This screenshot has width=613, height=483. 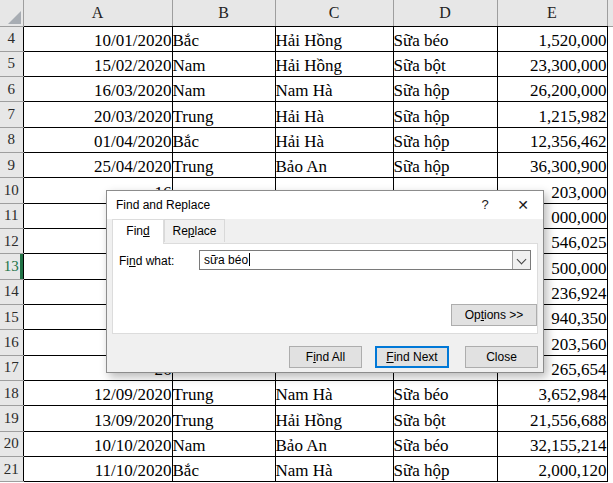 I want to click on cell-b4: Bắc, so click(x=224, y=38).